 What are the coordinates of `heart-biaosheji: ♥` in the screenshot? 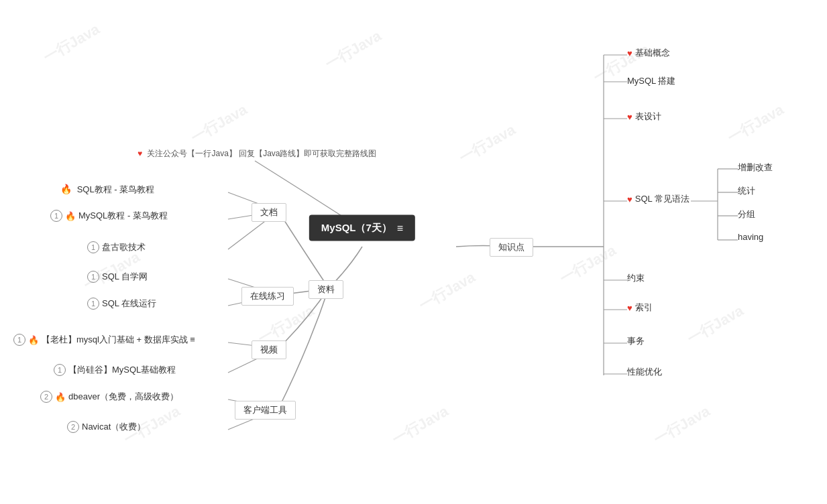 It's located at (630, 117).